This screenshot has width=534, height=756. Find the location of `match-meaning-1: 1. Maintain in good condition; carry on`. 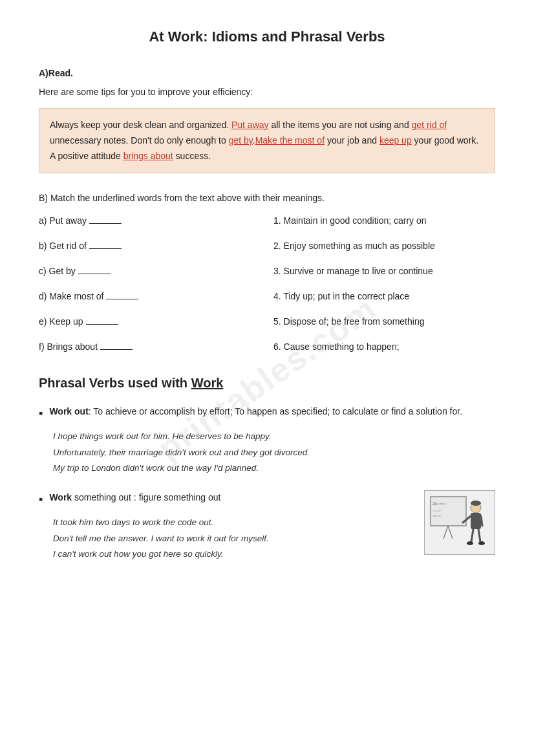

match-meaning-1: 1. Maintain in good condition; carry on is located at coordinates (384, 221).